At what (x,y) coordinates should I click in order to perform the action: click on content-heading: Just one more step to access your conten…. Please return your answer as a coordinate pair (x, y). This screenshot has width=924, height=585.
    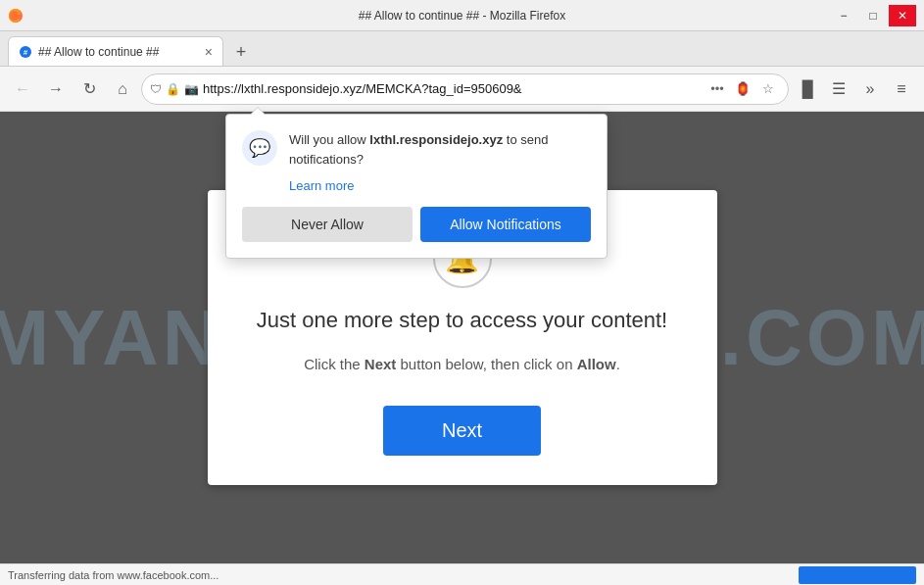
    Looking at the image, I should click on (462, 320).